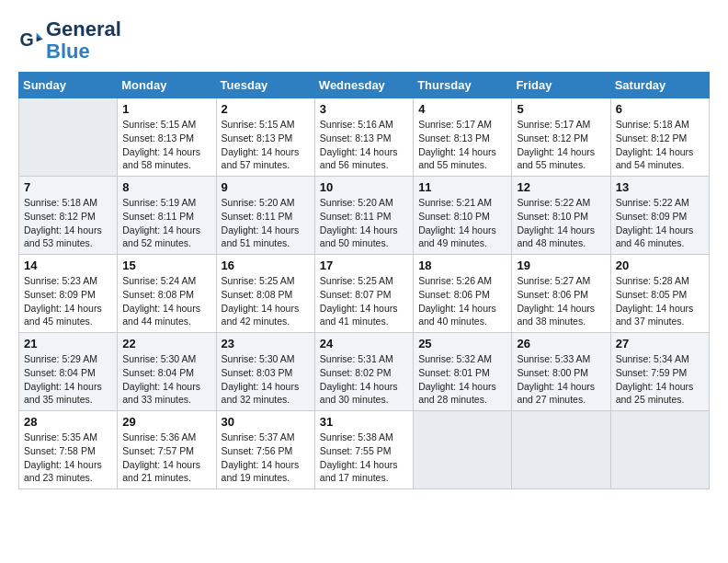 The height and width of the screenshot is (563, 728). What do you see at coordinates (68, 294) in the screenshot?
I see `calendar-cell: 14Sunrise: 5:23 AM Sunset: 8:09 PM Dayli…` at bounding box center [68, 294].